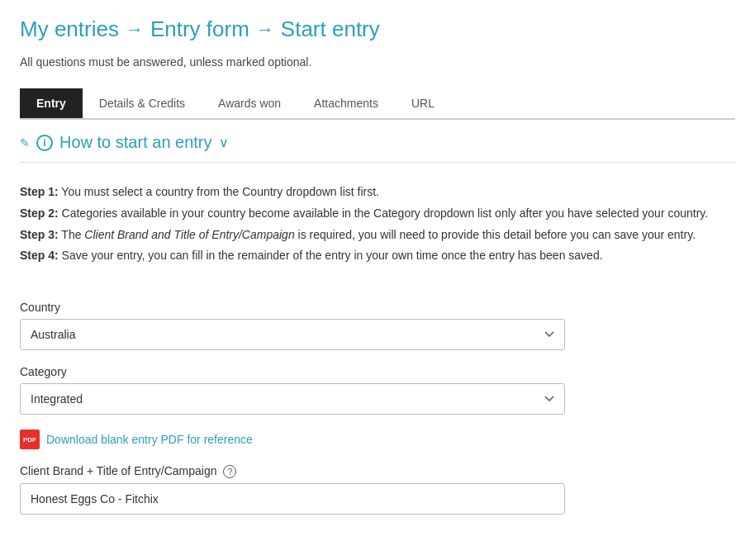  Describe the element at coordinates (378, 372) in the screenshot. I see `category-label: Category` at that location.